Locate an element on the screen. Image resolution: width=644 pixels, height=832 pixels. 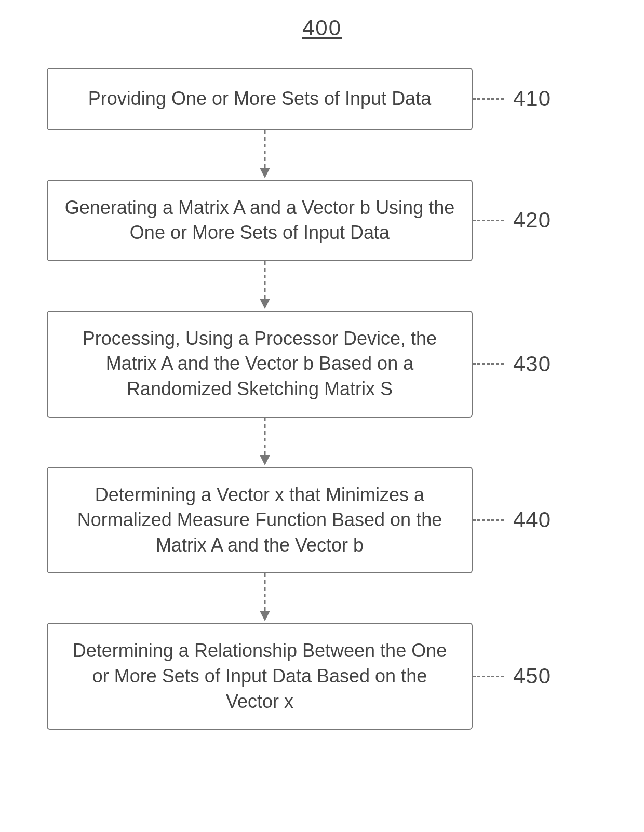
step-row: Processing, Using a Processor Device, th… is located at coordinates (322, 364).